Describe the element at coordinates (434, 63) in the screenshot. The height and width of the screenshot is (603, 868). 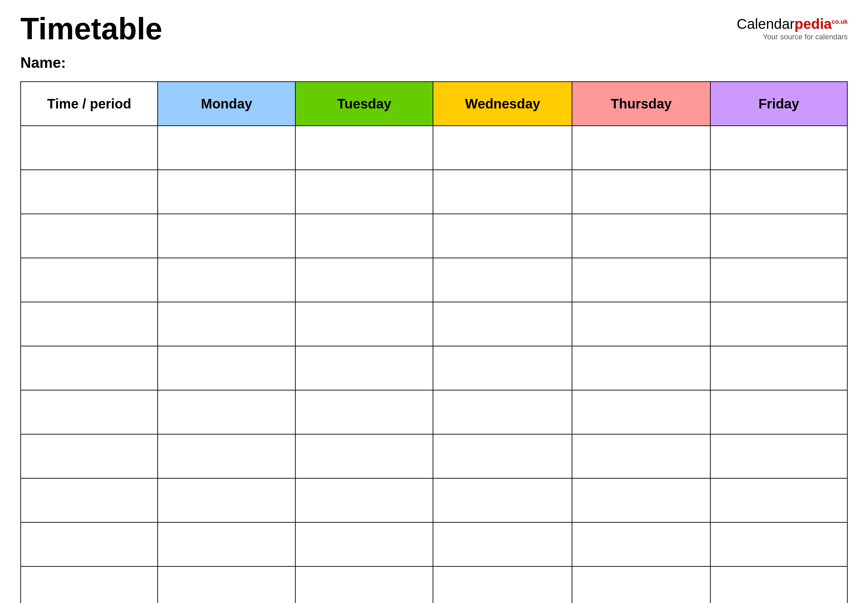
I see `name-label: Name:` at that location.